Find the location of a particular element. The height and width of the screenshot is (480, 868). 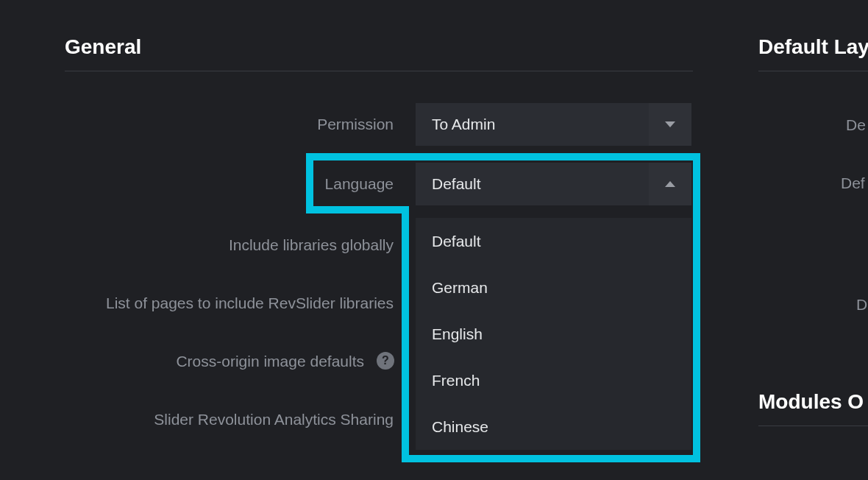

language-select: Default is located at coordinates (553, 184).